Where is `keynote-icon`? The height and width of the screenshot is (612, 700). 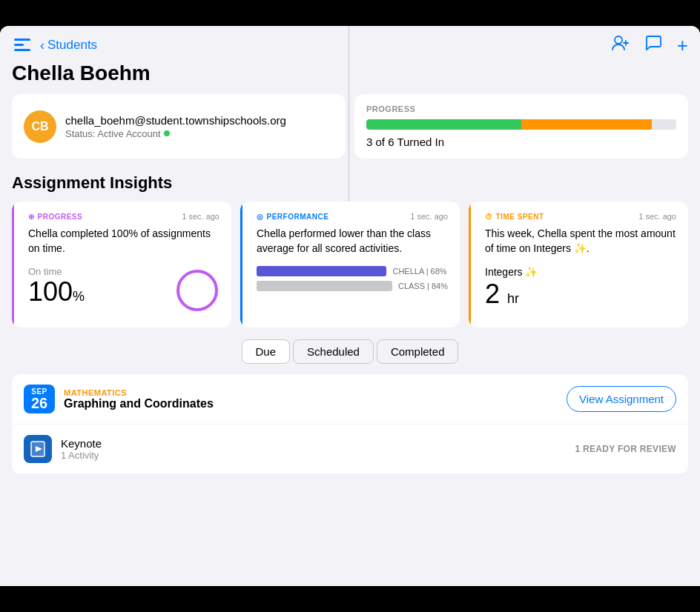 keynote-icon is located at coordinates (38, 449).